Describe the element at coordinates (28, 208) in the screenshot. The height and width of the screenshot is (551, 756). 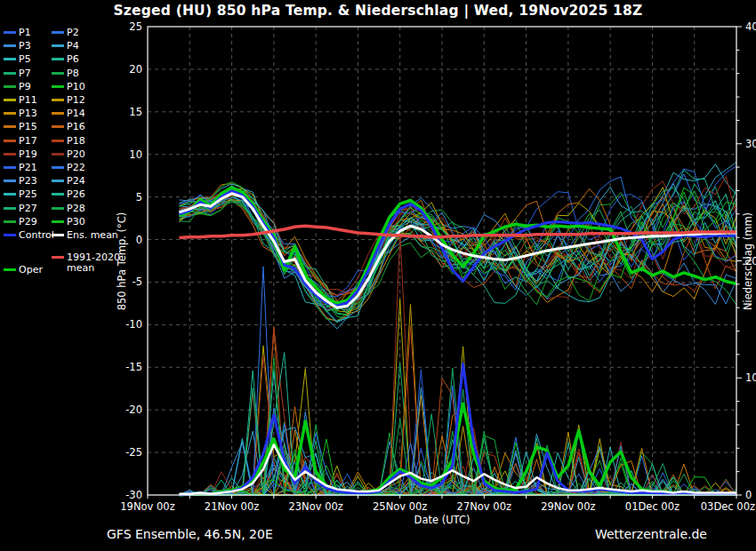
I see `legend-item-P27: P27` at that location.